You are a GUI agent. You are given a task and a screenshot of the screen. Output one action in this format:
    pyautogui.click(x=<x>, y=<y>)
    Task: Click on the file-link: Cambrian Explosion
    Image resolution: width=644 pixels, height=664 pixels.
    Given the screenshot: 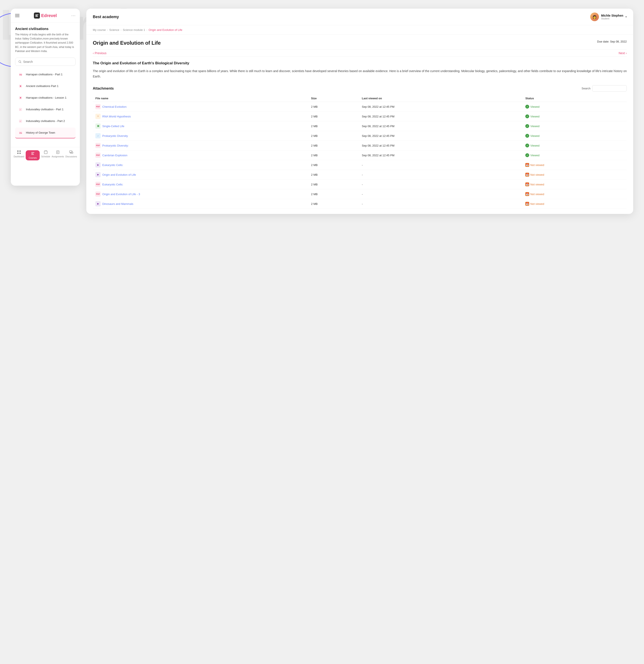 What is the action you would take?
    pyautogui.click(x=115, y=155)
    